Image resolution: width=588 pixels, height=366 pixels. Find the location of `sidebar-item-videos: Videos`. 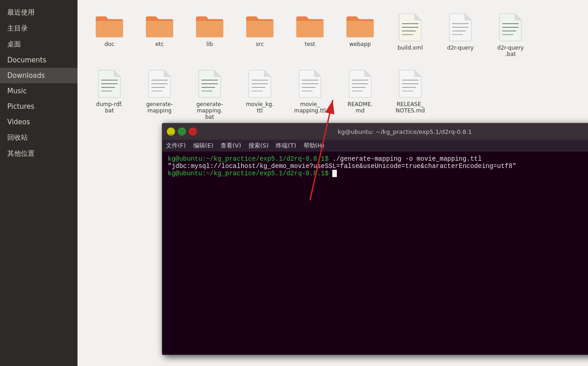

sidebar-item-videos: Videos is located at coordinates (39, 122).